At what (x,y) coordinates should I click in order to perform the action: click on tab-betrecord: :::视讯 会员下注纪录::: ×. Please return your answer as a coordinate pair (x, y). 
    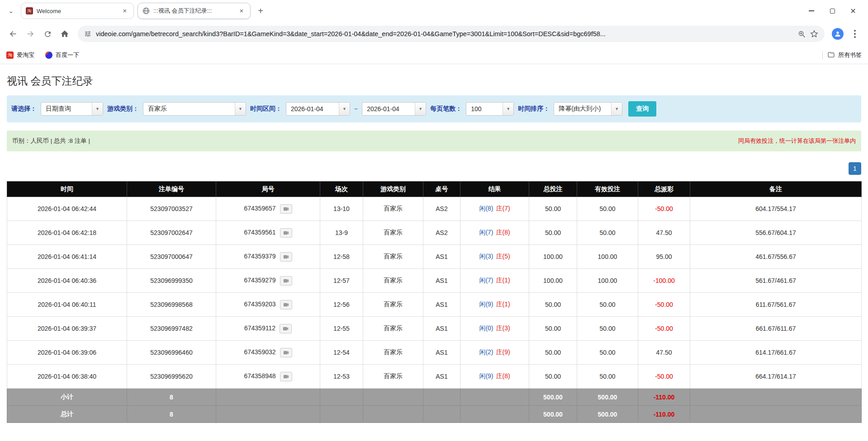
    Looking at the image, I should click on (194, 11).